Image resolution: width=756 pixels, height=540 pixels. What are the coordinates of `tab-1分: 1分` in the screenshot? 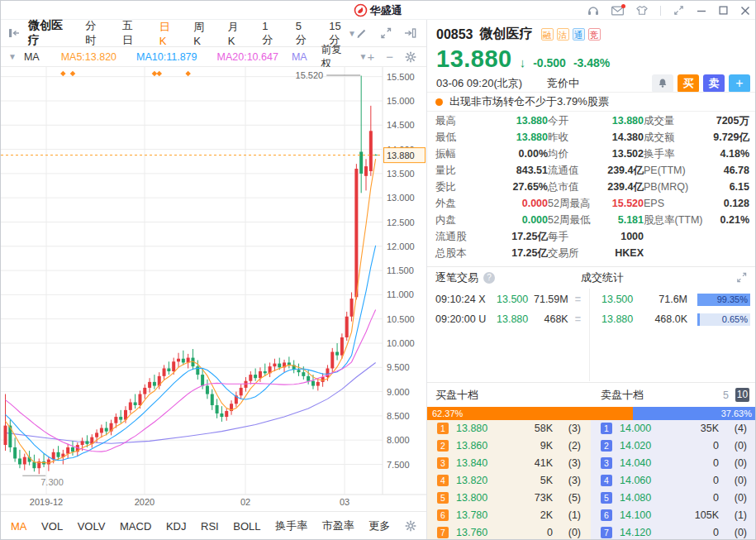 It's located at (268, 33).